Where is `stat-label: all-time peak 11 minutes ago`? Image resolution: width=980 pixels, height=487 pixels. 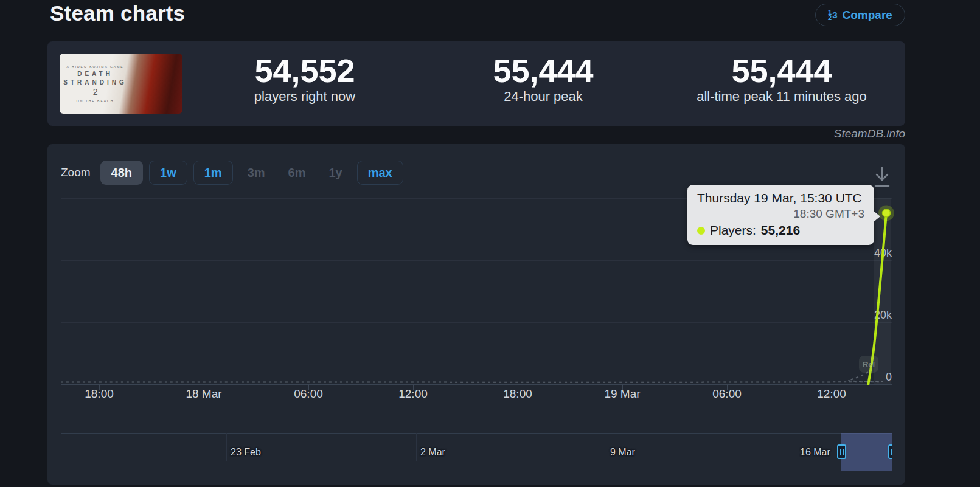
stat-label: all-time peak 11 minutes ago is located at coordinates (782, 97).